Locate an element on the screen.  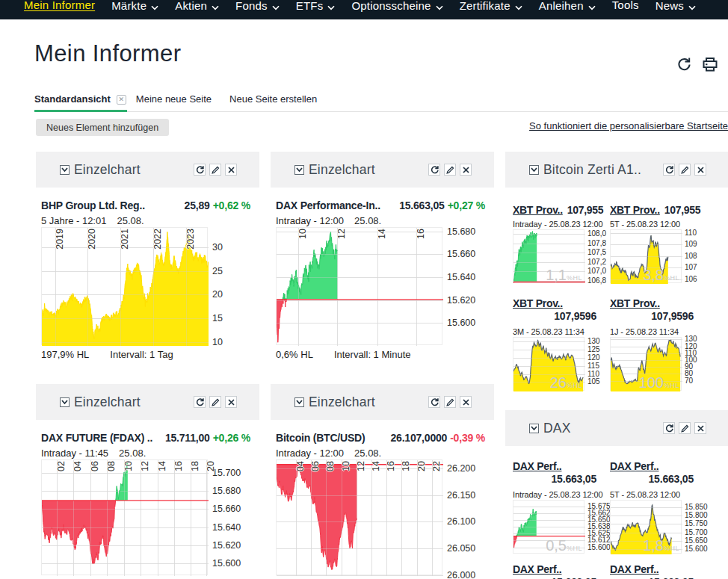
nav-item-fonds: Fonds is located at coordinates (257, 6).